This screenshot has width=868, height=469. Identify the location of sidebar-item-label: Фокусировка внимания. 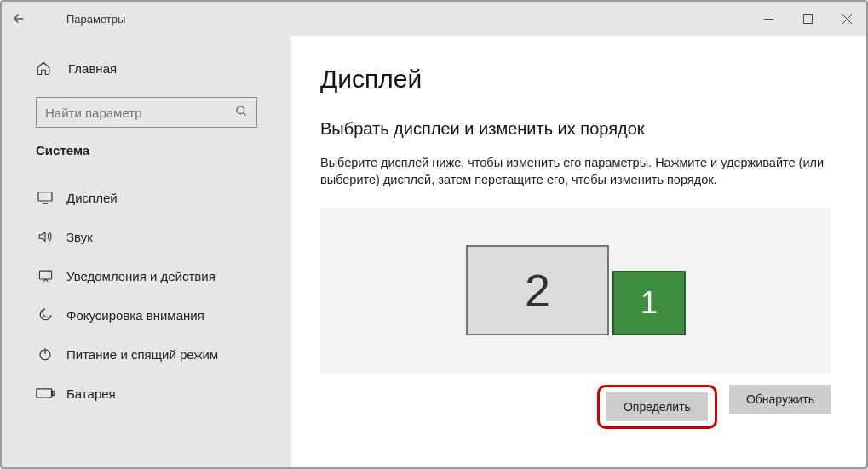
(135, 315).